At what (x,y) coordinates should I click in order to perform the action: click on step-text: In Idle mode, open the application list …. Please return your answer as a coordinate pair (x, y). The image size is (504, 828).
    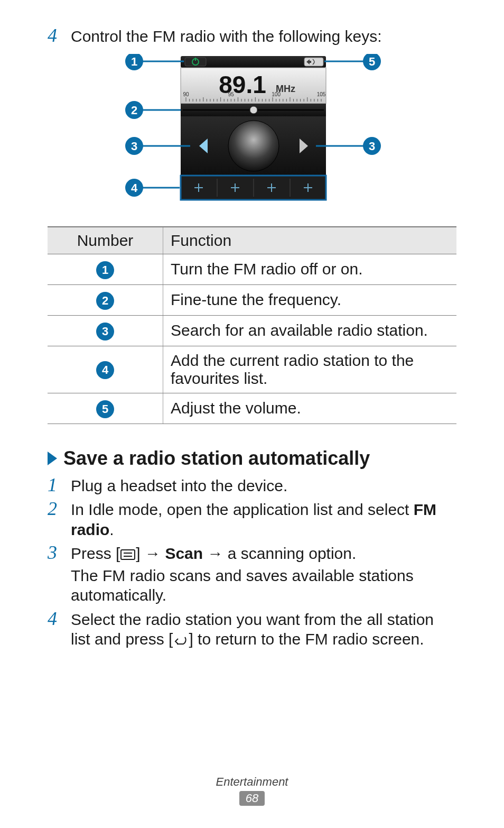
    Looking at the image, I should click on (264, 519).